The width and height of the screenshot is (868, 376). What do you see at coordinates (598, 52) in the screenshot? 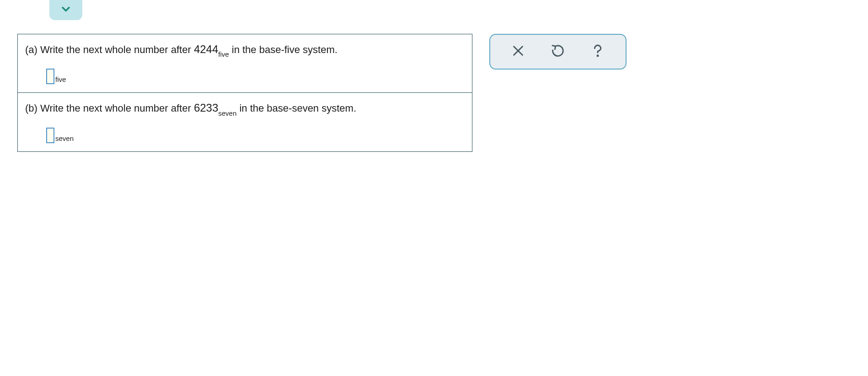
I see `help-button` at bounding box center [598, 52].